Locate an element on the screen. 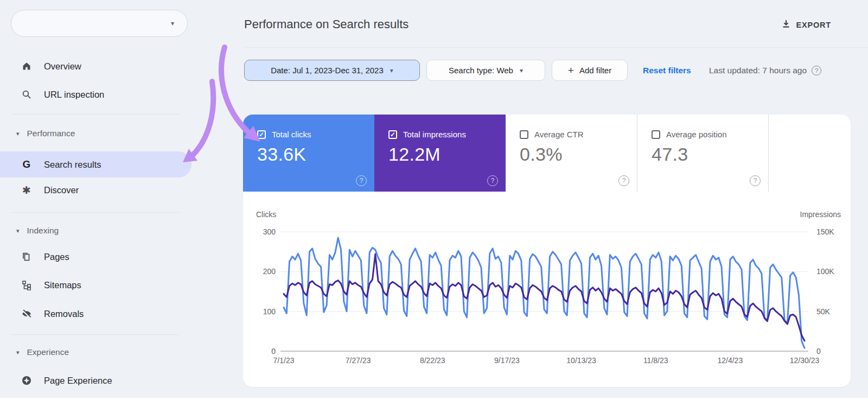  sidebar-item-label: Search results is located at coordinates (73, 165).